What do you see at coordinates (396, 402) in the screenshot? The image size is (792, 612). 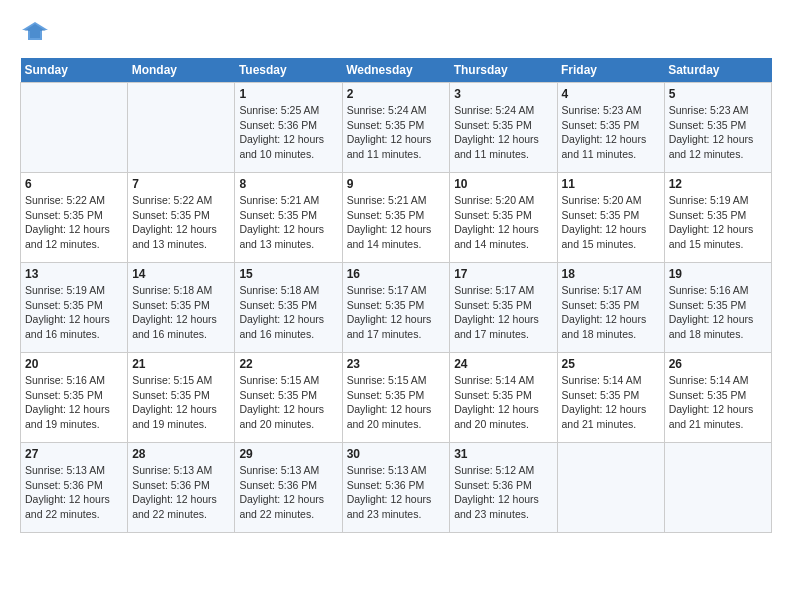 I see `day-info: Sunrise: 5:15 AMSunset: 5:35 PMDaylight:…` at bounding box center [396, 402].